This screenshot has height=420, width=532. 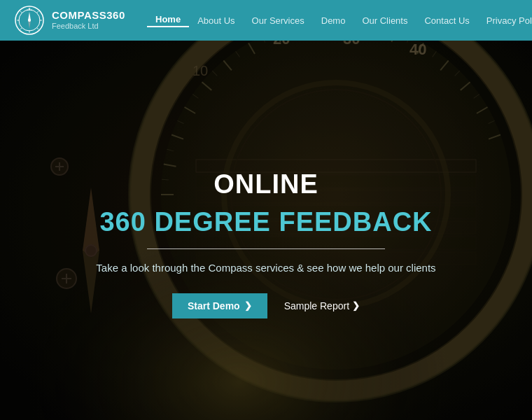 I want to click on logo-icon, so click(x=29, y=20).